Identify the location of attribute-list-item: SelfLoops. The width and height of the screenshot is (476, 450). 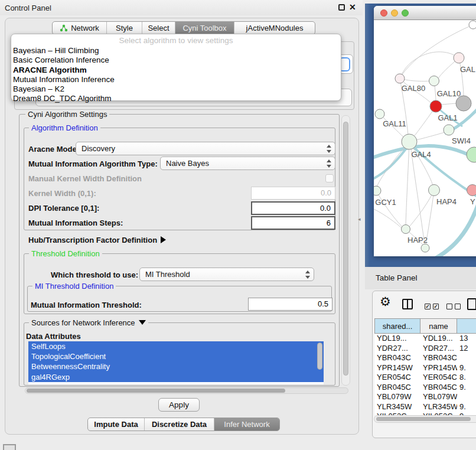
(176, 346).